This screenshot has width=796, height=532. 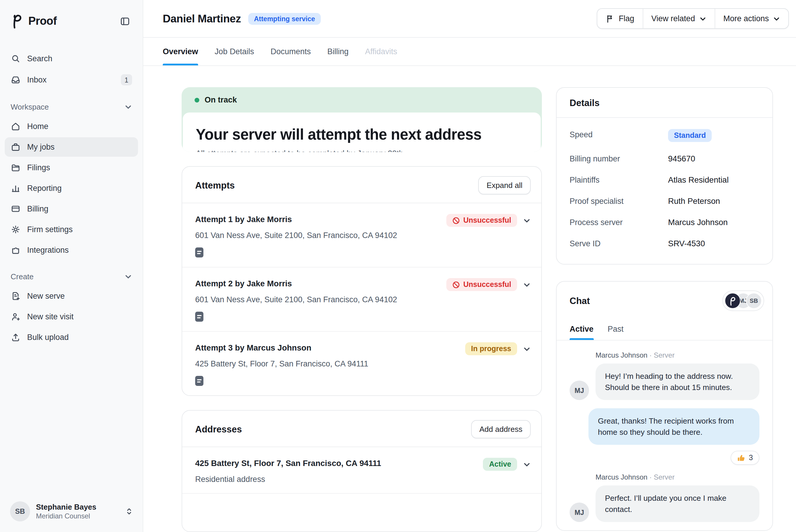 What do you see at coordinates (71, 229) in the screenshot?
I see `sidebar-item-firm-settings: Firm settings` at bounding box center [71, 229].